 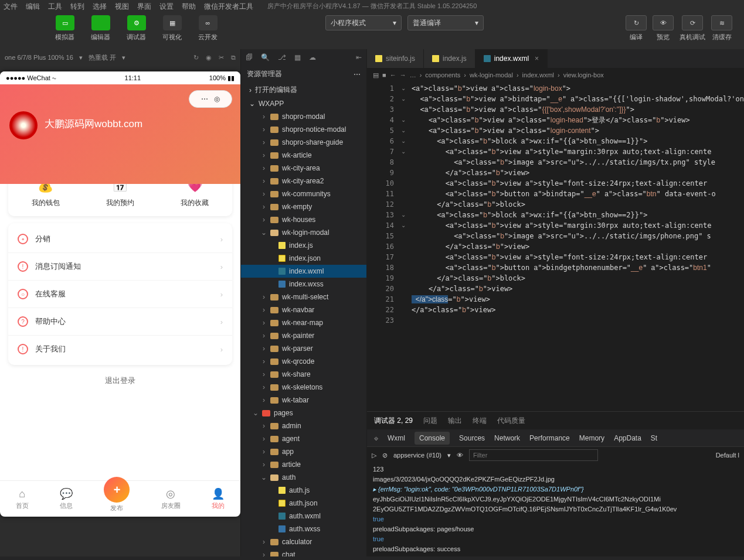 What do you see at coordinates (304, 490) in the screenshot?
I see `tree-auth.js: auth.js` at bounding box center [304, 490].